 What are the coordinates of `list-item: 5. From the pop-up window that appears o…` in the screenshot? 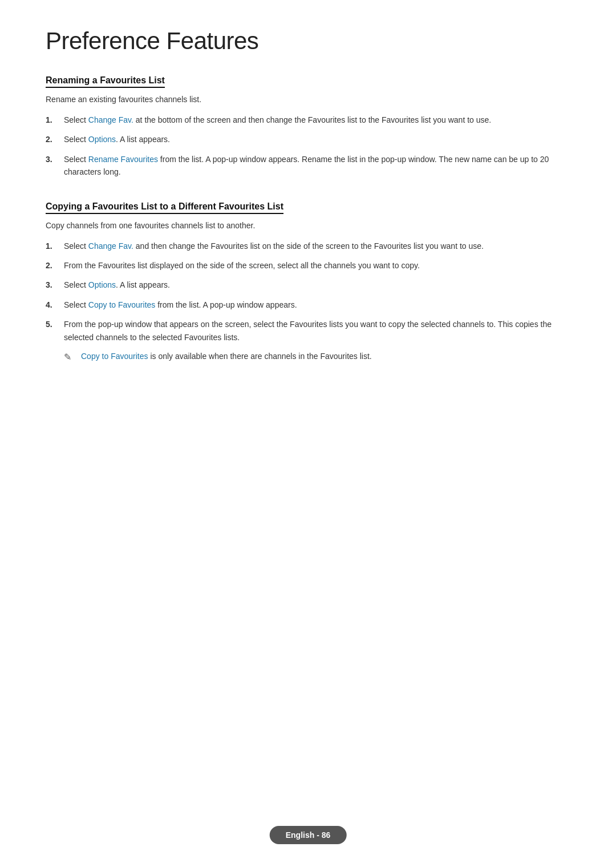 It's located at (308, 331).